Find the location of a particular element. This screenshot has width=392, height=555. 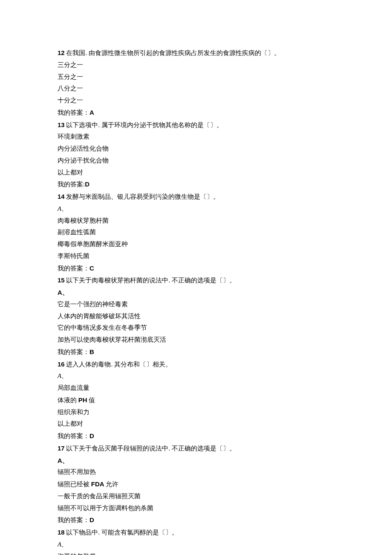

q16-option-b-post: 值 is located at coordinates (91, 400).